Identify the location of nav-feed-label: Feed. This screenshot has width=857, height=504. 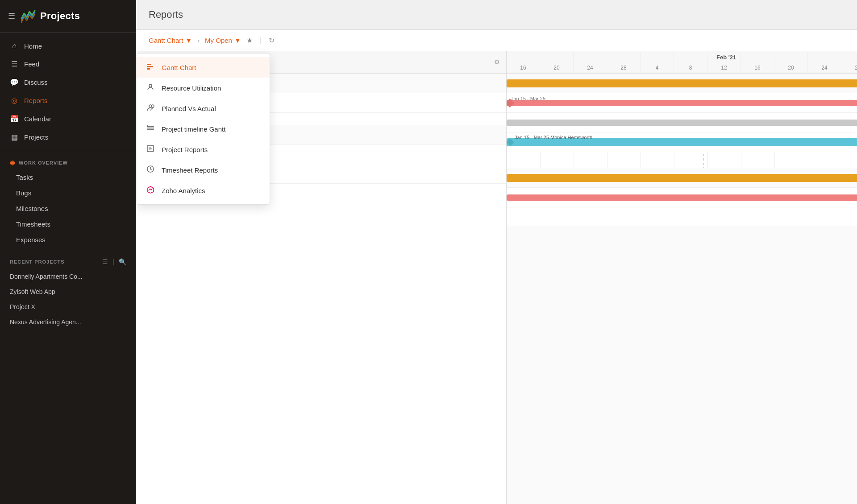
(32, 64).